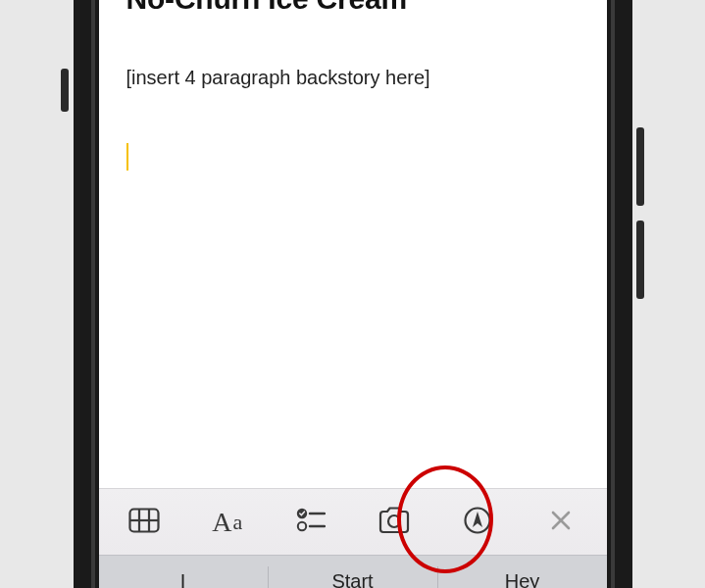 The image size is (705, 588). Describe the element at coordinates (222, 522) in the screenshot. I see `text-format-icon: A` at that location.